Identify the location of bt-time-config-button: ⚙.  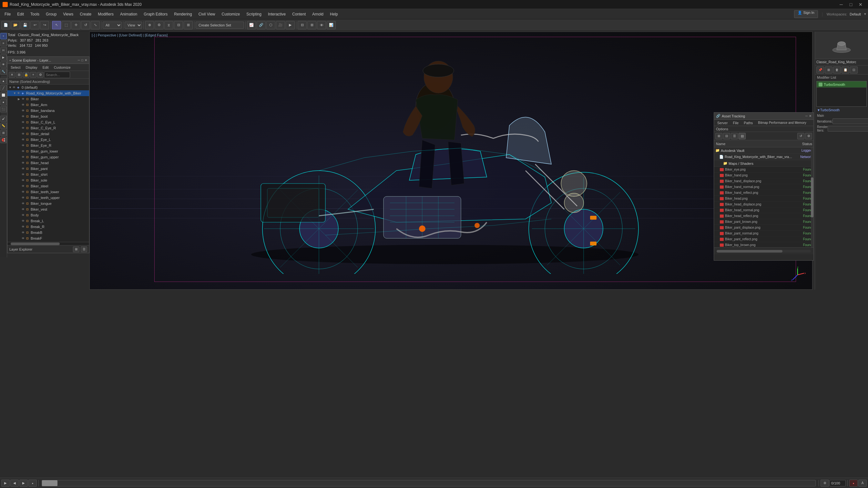
(825, 483).